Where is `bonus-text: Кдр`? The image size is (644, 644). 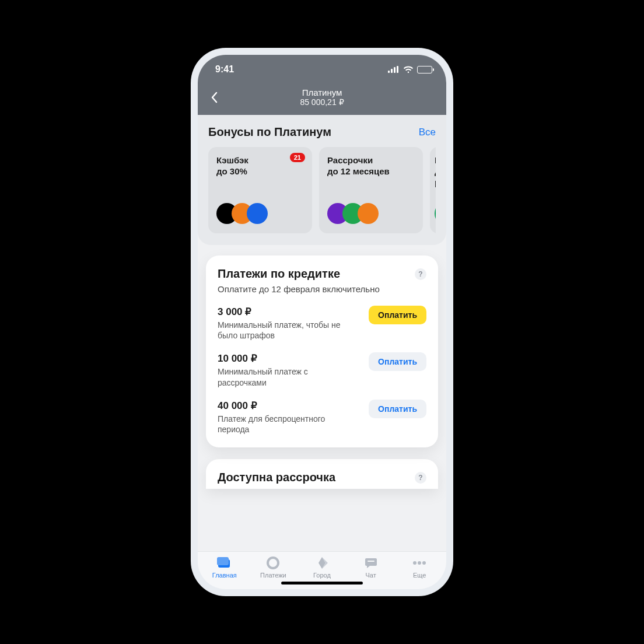
bonus-text: Кдр is located at coordinates (435, 172).